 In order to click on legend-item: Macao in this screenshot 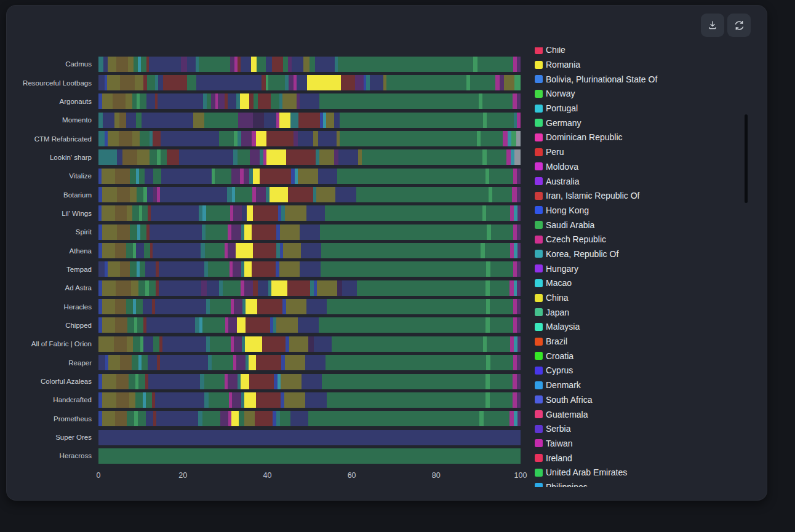, I will do `click(637, 284)`.